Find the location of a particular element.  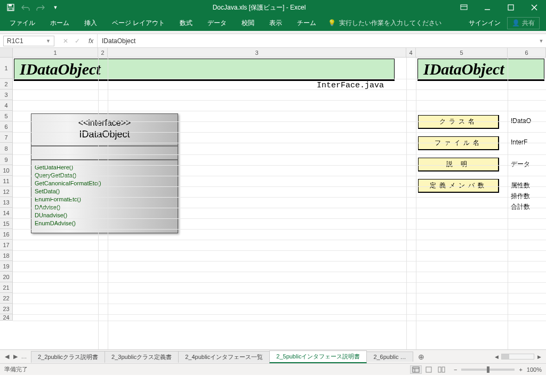

row-header: 4 is located at coordinates (6, 105).